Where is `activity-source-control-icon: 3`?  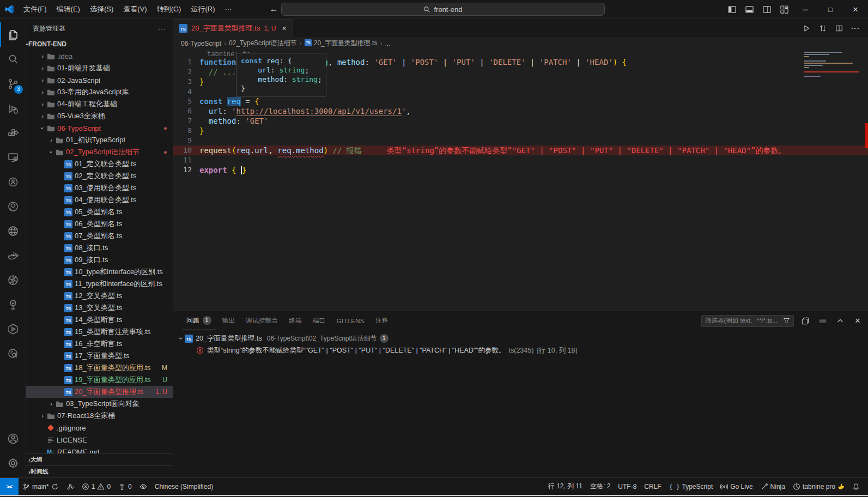
activity-source-control-icon: 3 is located at coordinates (13, 84).